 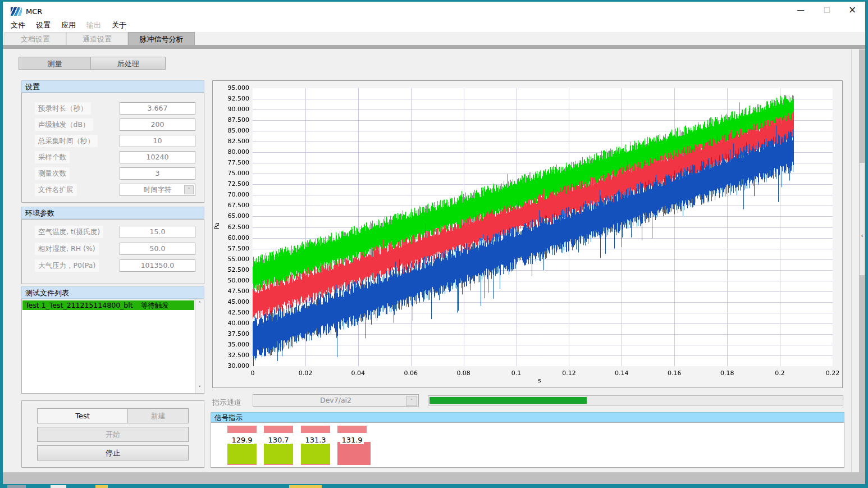 I want to click on signal-value-text: 130.7, so click(x=278, y=440).